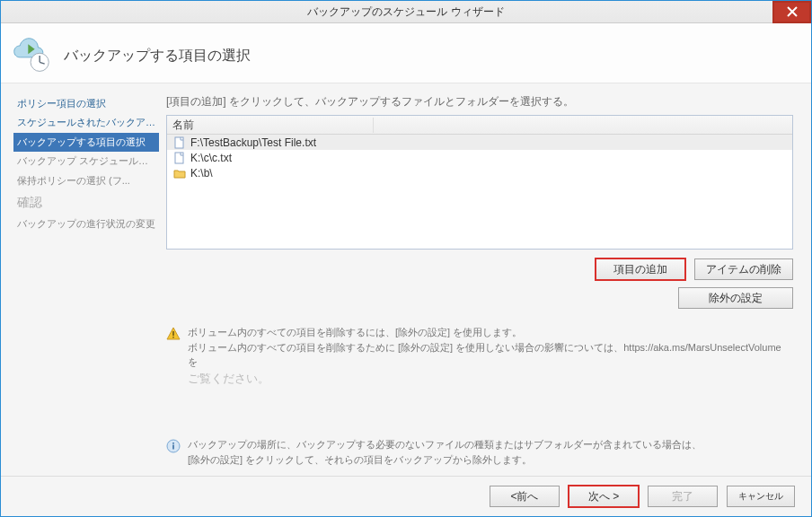 This screenshot has width=812, height=517. Describe the element at coordinates (31, 56) in the screenshot. I see `backup-schedule-icon` at that location.